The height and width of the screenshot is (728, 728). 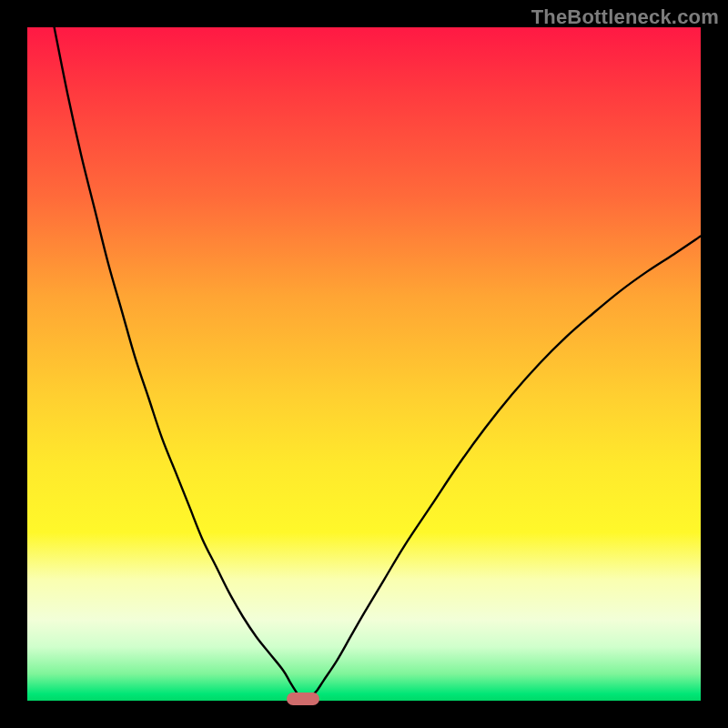 What do you see at coordinates (625, 17) in the screenshot?
I see `watermark-text: TheBottleneck.com` at bounding box center [625, 17].